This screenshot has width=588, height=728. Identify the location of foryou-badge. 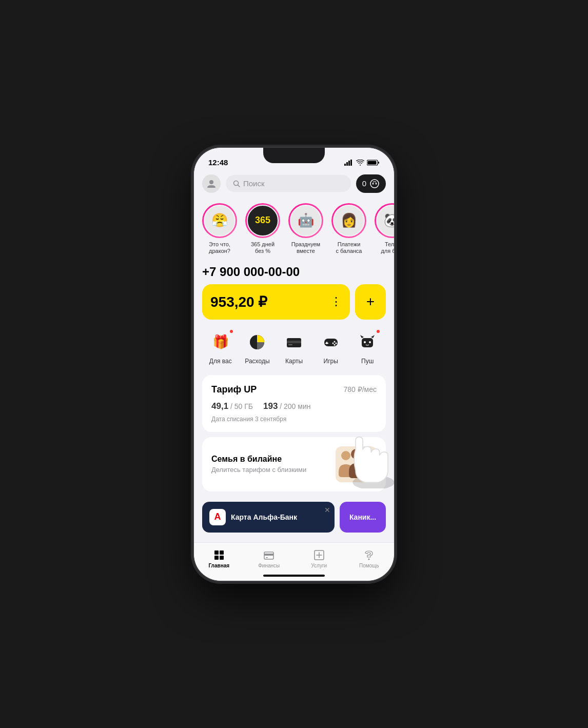
(231, 331).